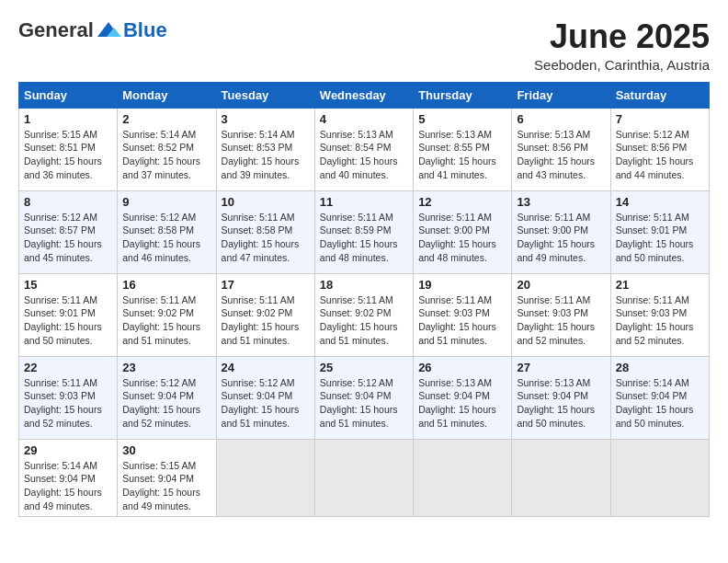 This screenshot has width=728, height=563. I want to click on sunset-label: Sunset: 9:00 PM, so click(454, 230).